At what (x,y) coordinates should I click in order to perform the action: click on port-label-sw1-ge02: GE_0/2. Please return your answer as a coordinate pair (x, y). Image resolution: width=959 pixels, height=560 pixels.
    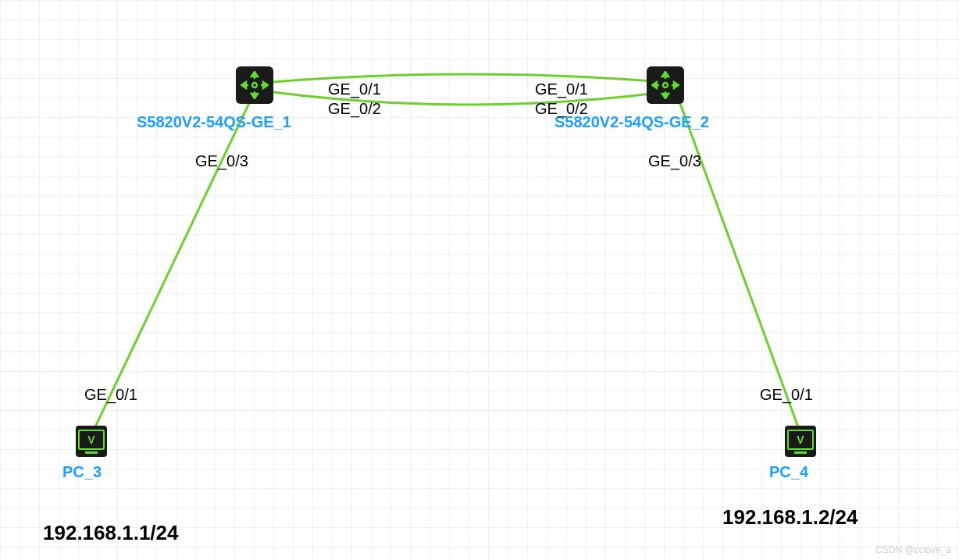
    Looking at the image, I should click on (355, 109).